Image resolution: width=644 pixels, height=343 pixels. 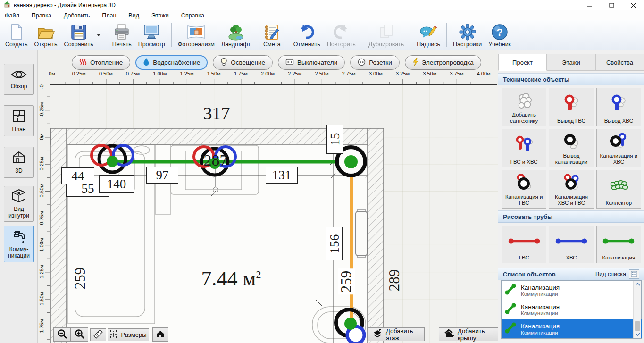 I want to click on home-button, so click(x=160, y=335).